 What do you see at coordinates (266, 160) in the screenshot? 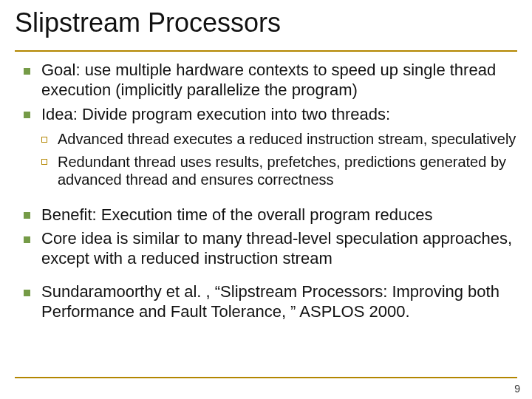
I see `sub-bullet-list: Advanced thread executes a reduced instr…` at bounding box center [266, 160].